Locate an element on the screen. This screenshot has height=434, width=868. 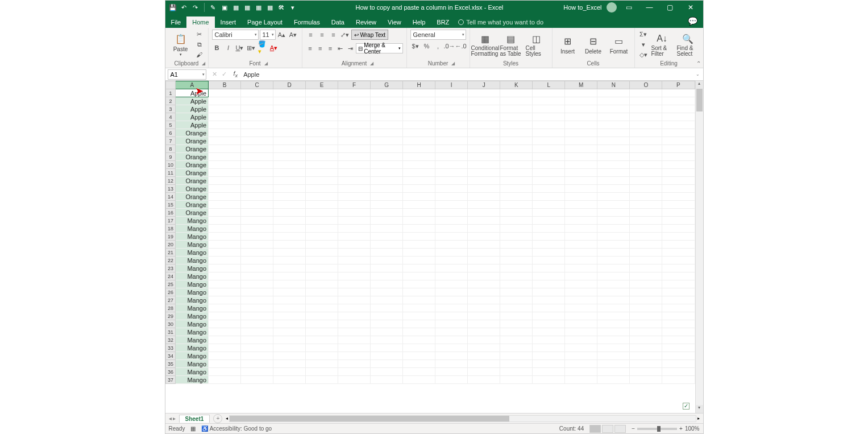
cell-G7 is located at coordinates (387, 141).